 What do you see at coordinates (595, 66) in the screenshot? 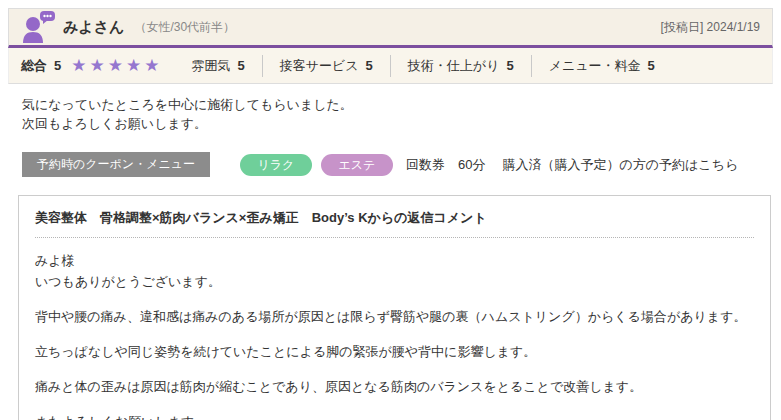
I see `rating-item-label: メニュー・料金` at bounding box center [595, 66].